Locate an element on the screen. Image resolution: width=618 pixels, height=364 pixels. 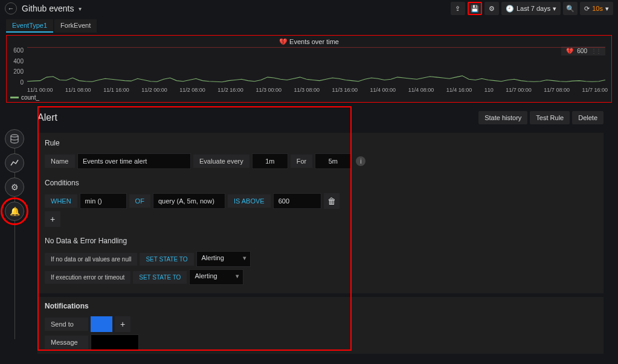
add-channel-button: + is located at coordinates (123, 324).